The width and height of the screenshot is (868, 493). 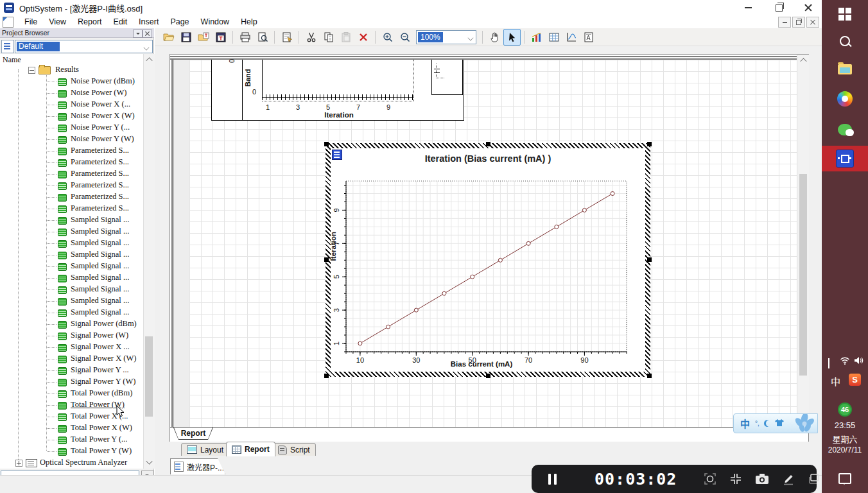 I want to click on document-tab: 激光器P-..., so click(x=198, y=466).